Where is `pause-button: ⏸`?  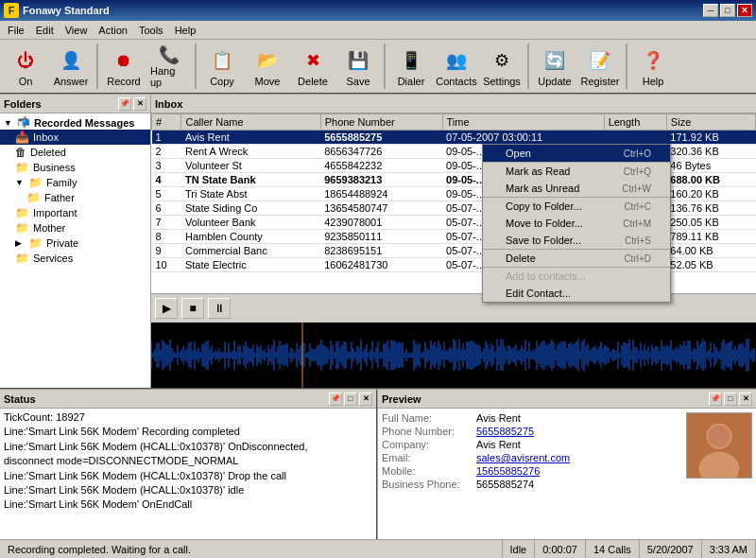 pause-button: ⏸ is located at coordinates (219, 308).